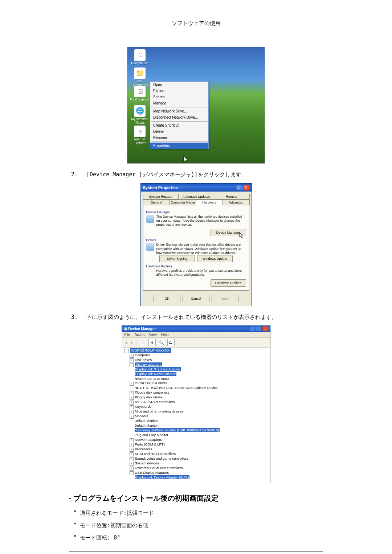 Image resolution: width=392 pixels, height=554 pixels. I want to click on screenshot-device-manager: 🖥 Device Manager FileActionViewHelp ◄ ► …, so click(196, 404).